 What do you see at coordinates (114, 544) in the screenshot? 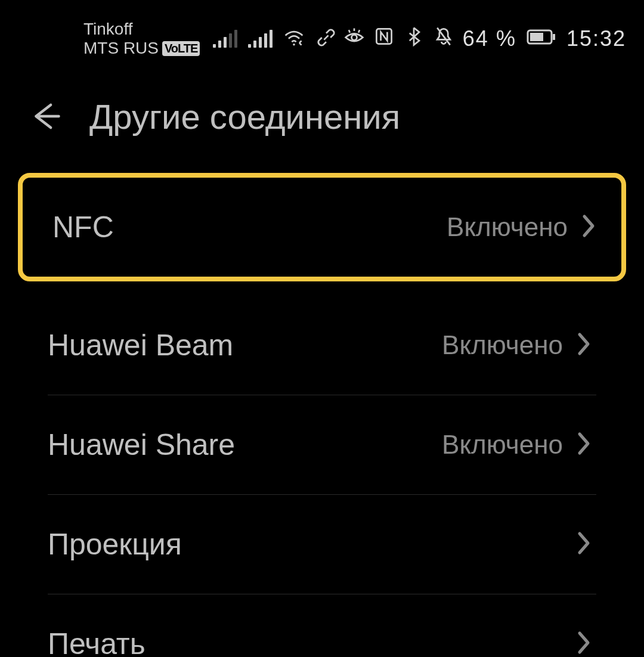
I see `row-label: Проекция` at bounding box center [114, 544].